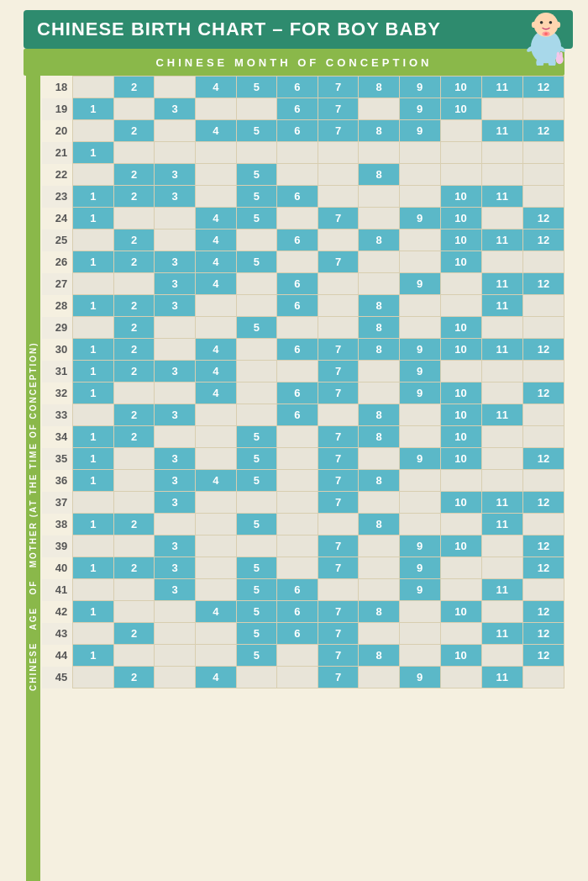  Describe the element at coordinates (57, 219) in the screenshot. I see `age-label: 24` at that location.